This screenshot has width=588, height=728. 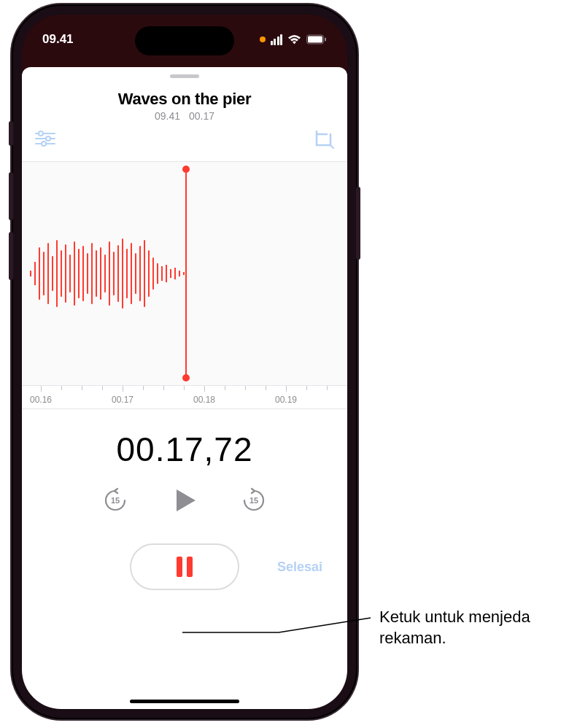 What do you see at coordinates (185, 567) in the screenshot?
I see `pause-icon` at bounding box center [185, 567].